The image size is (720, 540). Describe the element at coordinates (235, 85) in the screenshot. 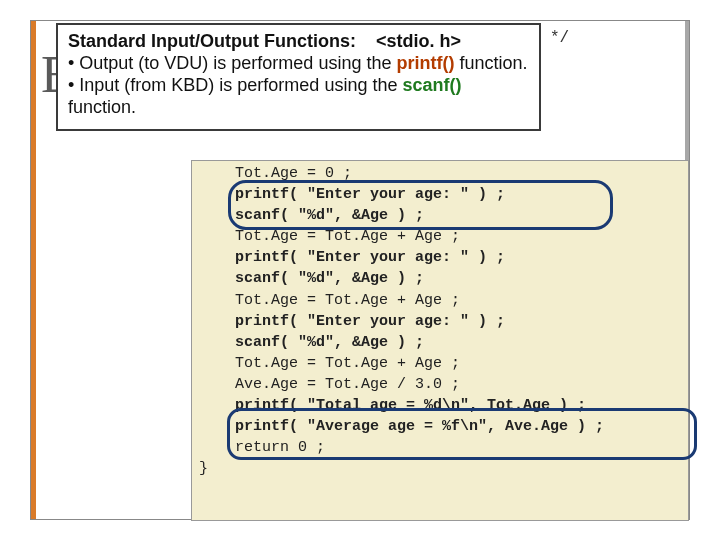

I see `bullet2-pre: • Input (from KBD) is performed using th…` at that location.